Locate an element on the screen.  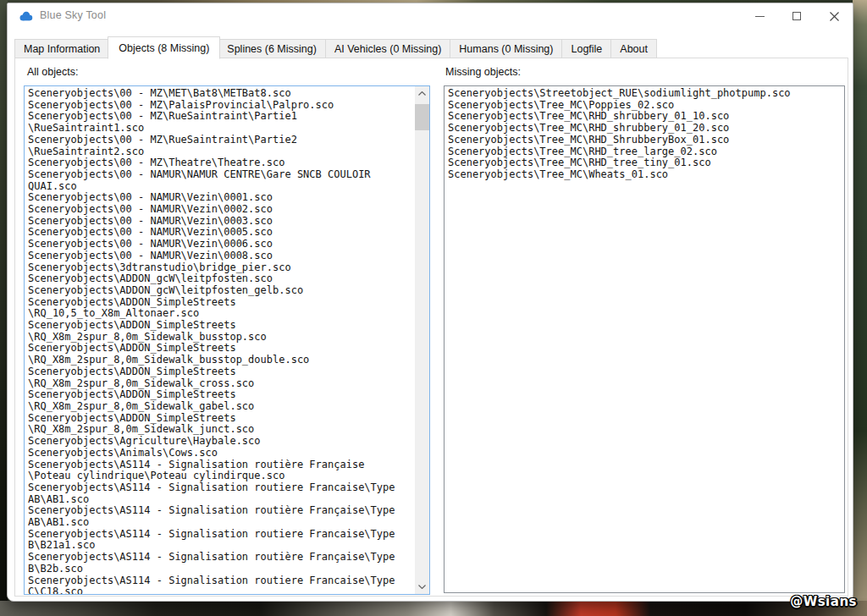
chevron-up-icon is located at coordinates (422, 93).